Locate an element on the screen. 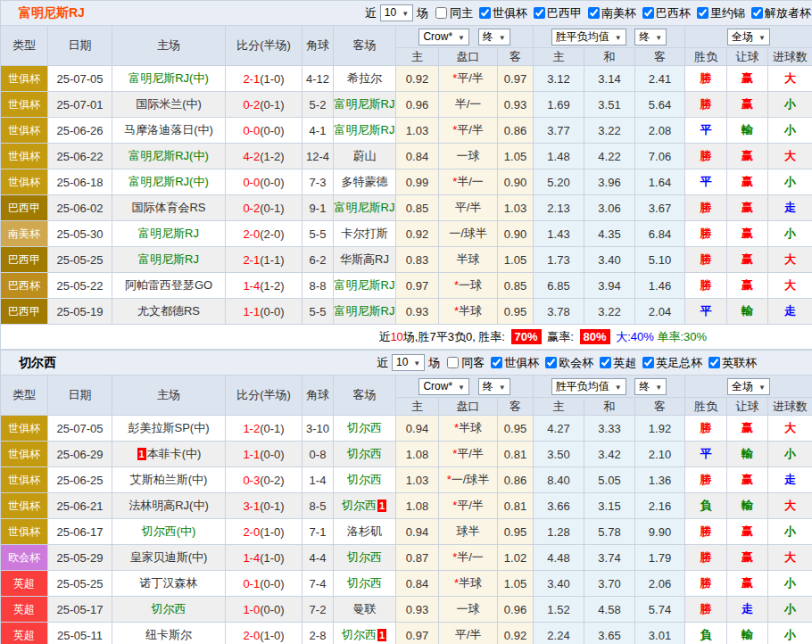 The image size is (812, 644). home-team-cell: 切尔西(中) is located at coordinates (170, 532).